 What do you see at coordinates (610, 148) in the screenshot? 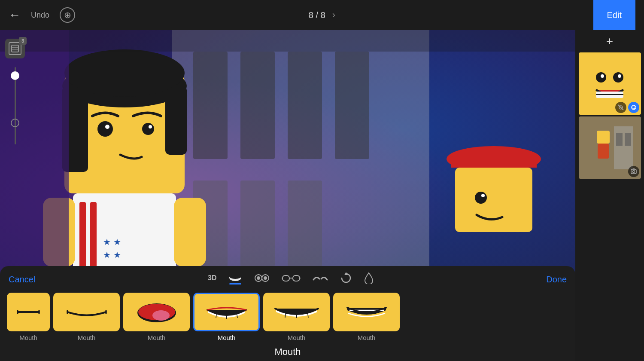
I see `lego-scene-thumb` at bounding box center [610, 148].